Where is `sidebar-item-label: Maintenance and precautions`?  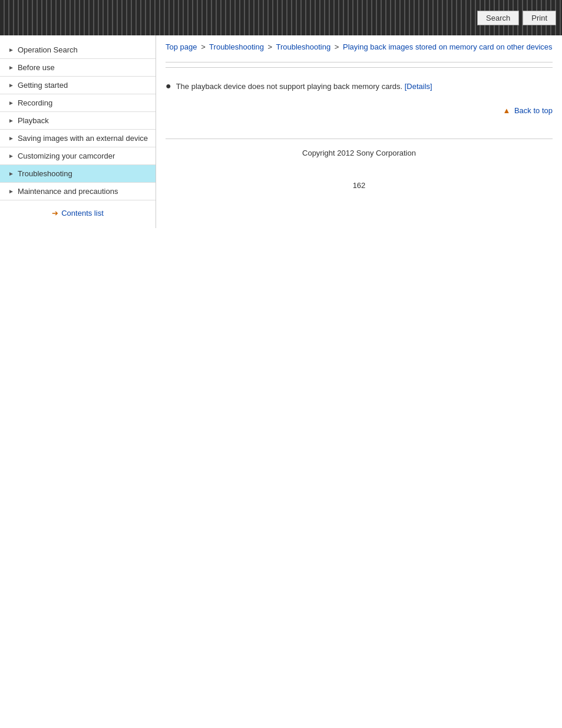
sidebar-item-label: Maintenance and precautions is located at coordinates (84, 191).